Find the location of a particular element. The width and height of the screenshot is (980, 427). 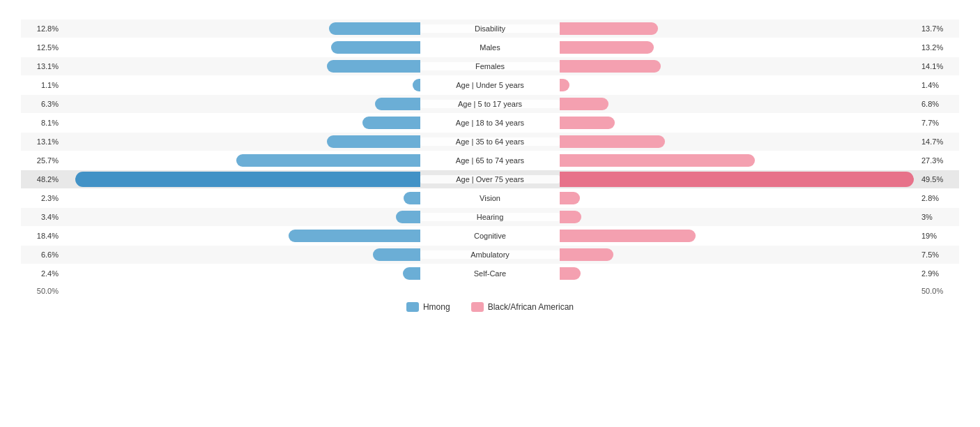

axis-row: 50.0% 50.0% is located at coordinates (490, 291).